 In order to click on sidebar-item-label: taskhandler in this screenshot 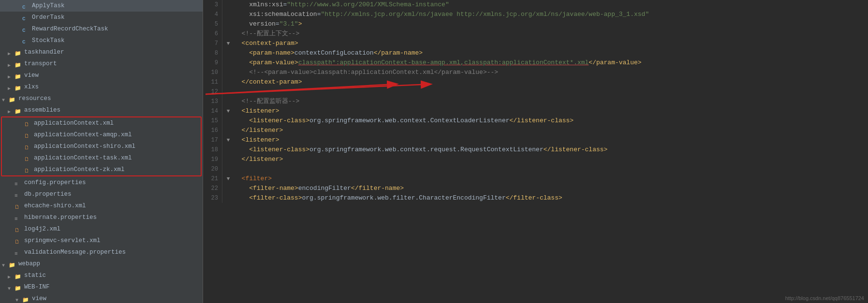, I will do `click(44, 52)`.